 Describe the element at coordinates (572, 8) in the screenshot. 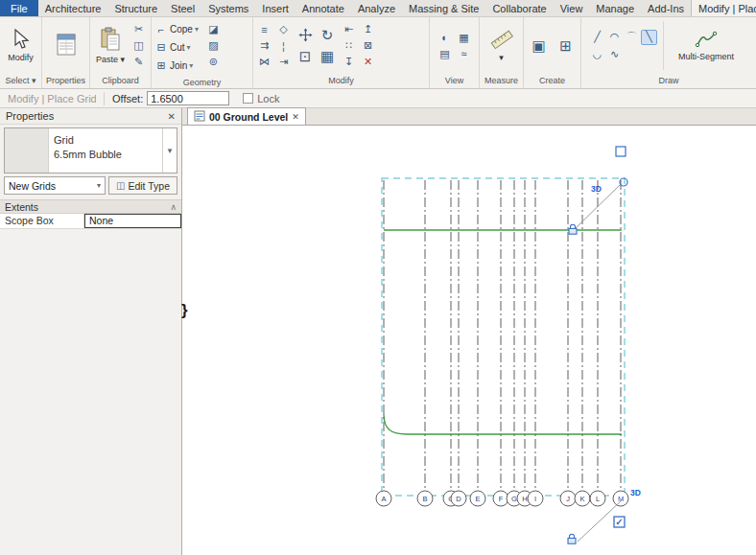

I see `tab-view: View` at that location.